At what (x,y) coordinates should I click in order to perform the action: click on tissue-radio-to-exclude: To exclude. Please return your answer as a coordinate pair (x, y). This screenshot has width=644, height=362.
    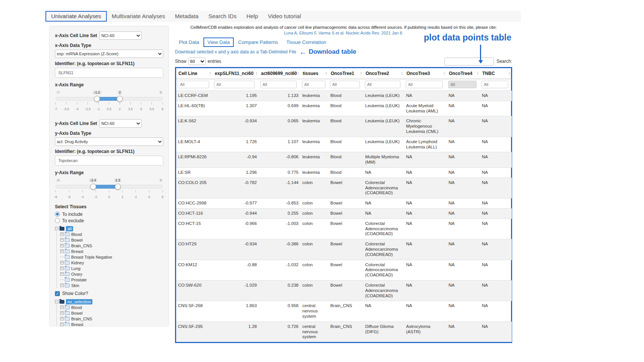
    Looking at the image, I should click on (109, 220).